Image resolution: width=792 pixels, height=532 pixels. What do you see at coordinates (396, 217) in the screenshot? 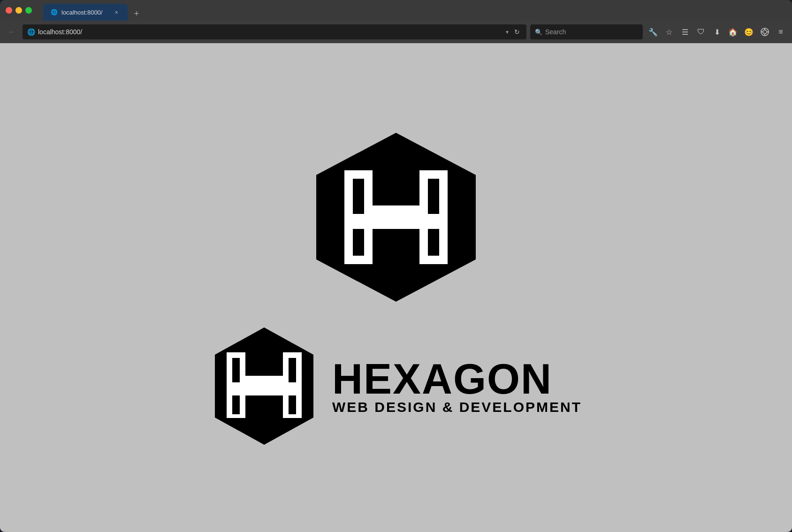
I see `logo-top` at bounding box center [396, 217].